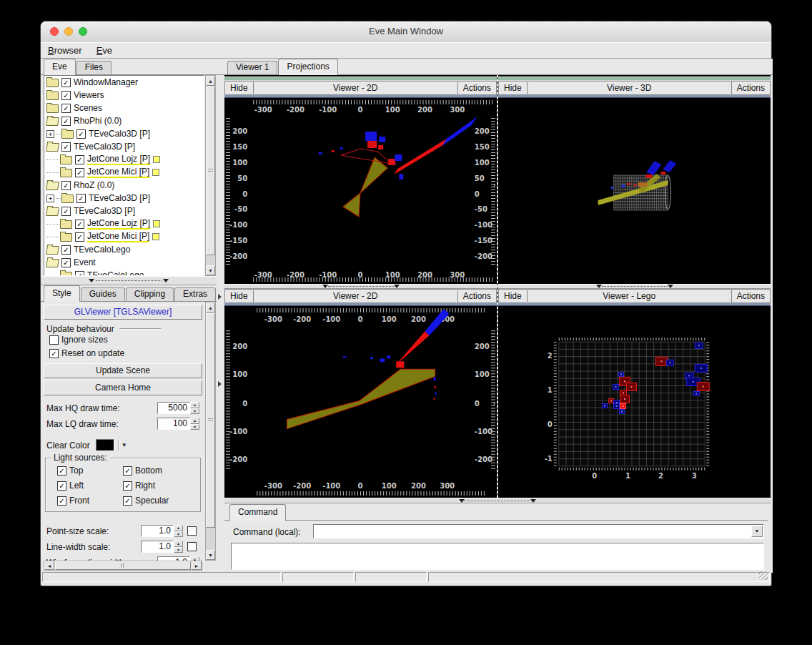 The image size is (812, 645). Describe the element at coordinates (123, 566) in the screenshot. I see `hscrollbar-thumb` at that location.